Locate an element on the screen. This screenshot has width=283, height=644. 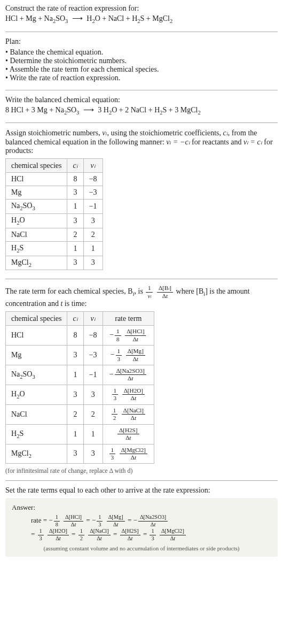
plan-list: Balance the chemical equation.Determine … is located at coordinates (142, 65).